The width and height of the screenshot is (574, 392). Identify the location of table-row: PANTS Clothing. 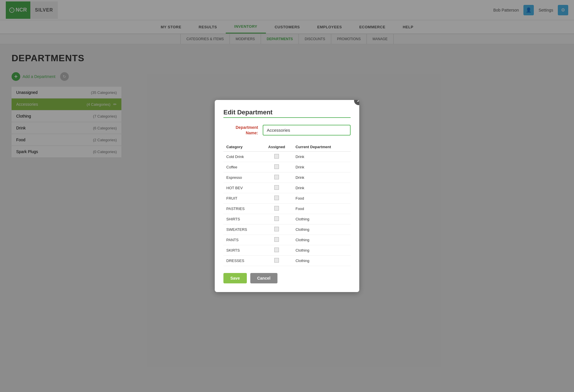
(287, 240).